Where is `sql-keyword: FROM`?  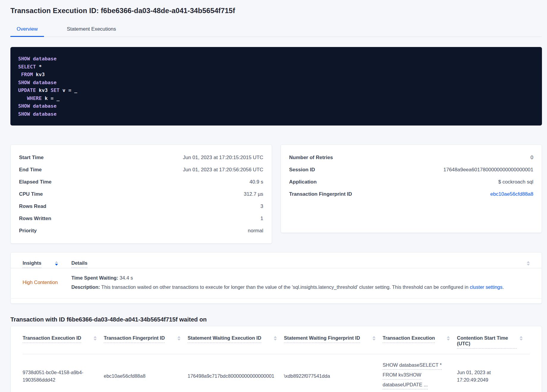 sql-keyword: FROM is located at coordinates (27, 74).